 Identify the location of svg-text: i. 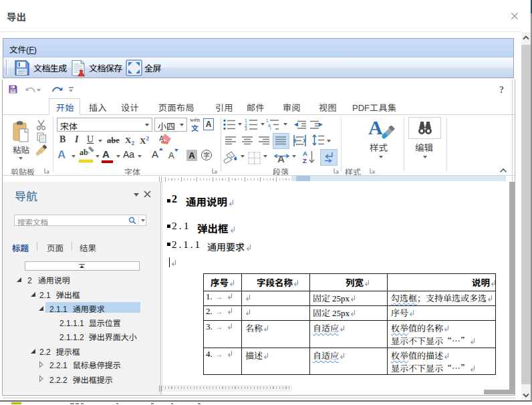
(270, 128).